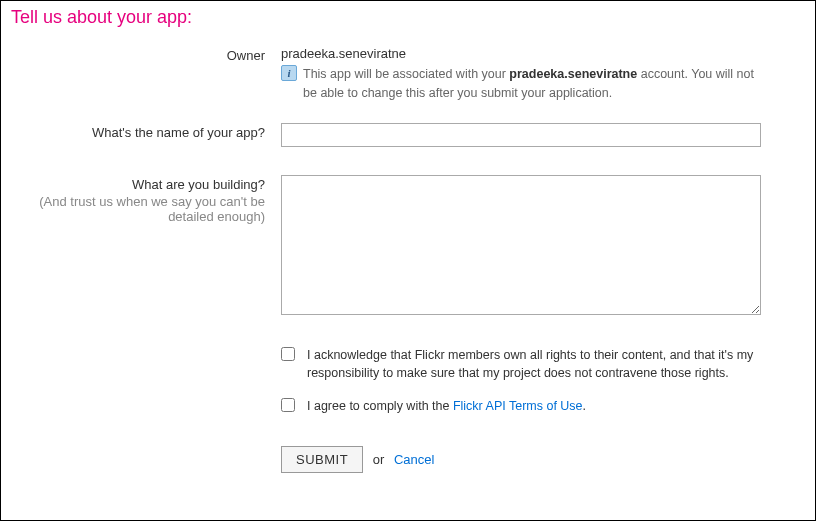 Image resolution: width=816 pixels, height=521 pixels. Describe the element at coordinates (521, 135) in the screenshot. I see `app-name-input` at that location.